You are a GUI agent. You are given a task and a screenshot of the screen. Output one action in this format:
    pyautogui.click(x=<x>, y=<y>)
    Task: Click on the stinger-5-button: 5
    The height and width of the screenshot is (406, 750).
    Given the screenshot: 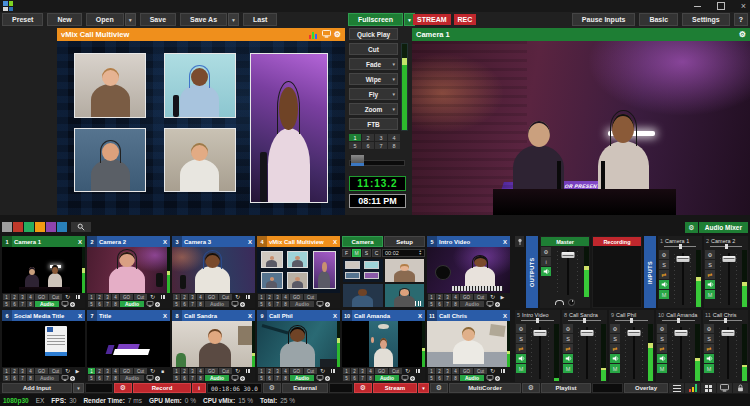 What is the action you would take?
    pyautogui.click(x=355, y=146)
    